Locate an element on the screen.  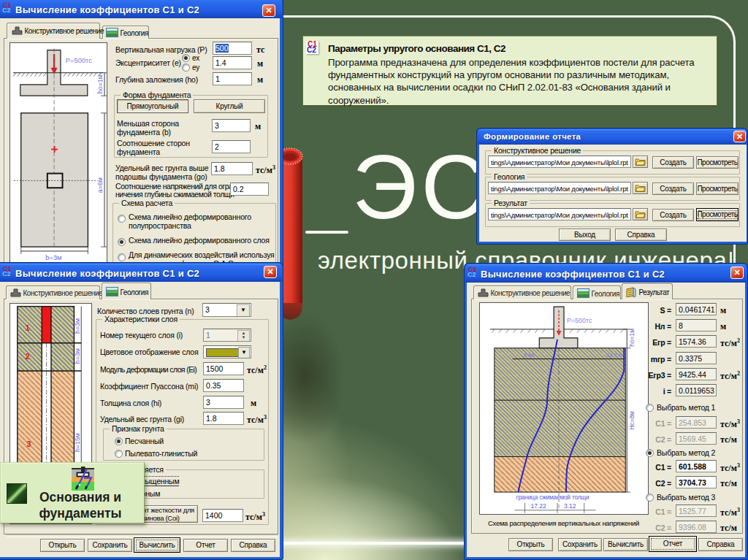
svg-text: 17.22 is located at coordinates (538, 506).